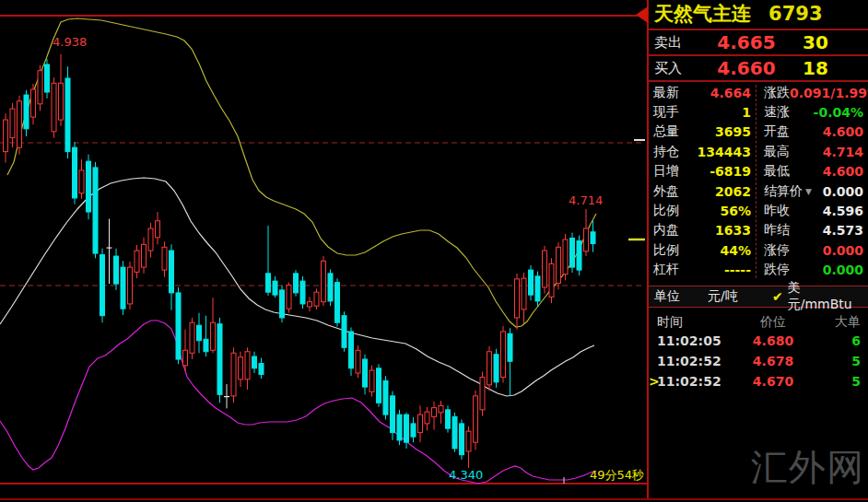  What do you see at coordinates (671, 132) in the screenshot?
I see `stat-label: 总量` at bounding box center [671, 132].